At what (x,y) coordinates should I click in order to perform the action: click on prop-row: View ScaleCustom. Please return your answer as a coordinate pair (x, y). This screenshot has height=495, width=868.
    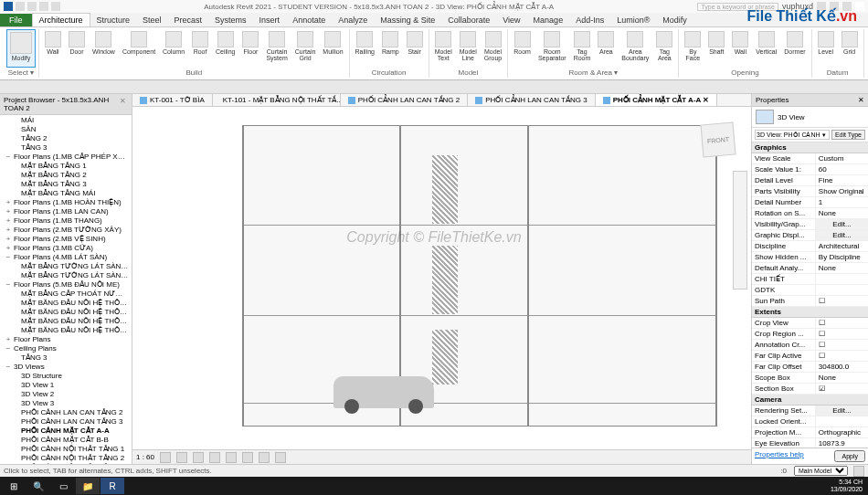
    Looking at the image, I should click on (810, 159).